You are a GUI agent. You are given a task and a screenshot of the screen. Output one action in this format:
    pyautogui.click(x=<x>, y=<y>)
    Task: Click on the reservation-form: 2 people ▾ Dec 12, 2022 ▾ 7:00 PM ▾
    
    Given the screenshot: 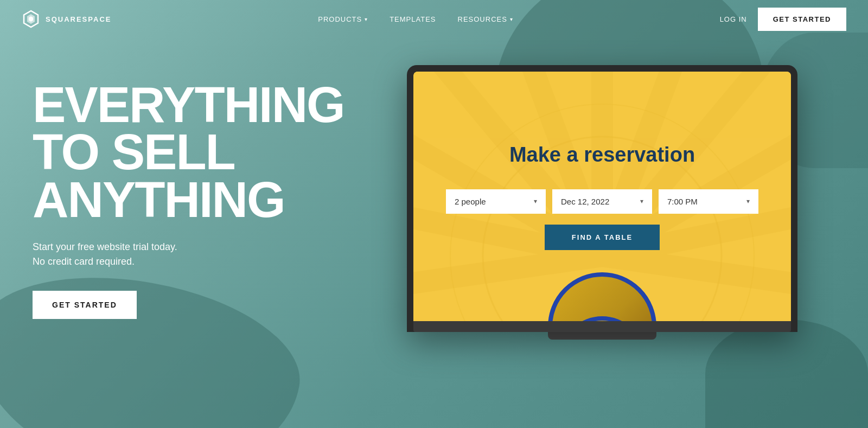 What is the action you would take?
    pyautogui.click(x=602, y=220)
    